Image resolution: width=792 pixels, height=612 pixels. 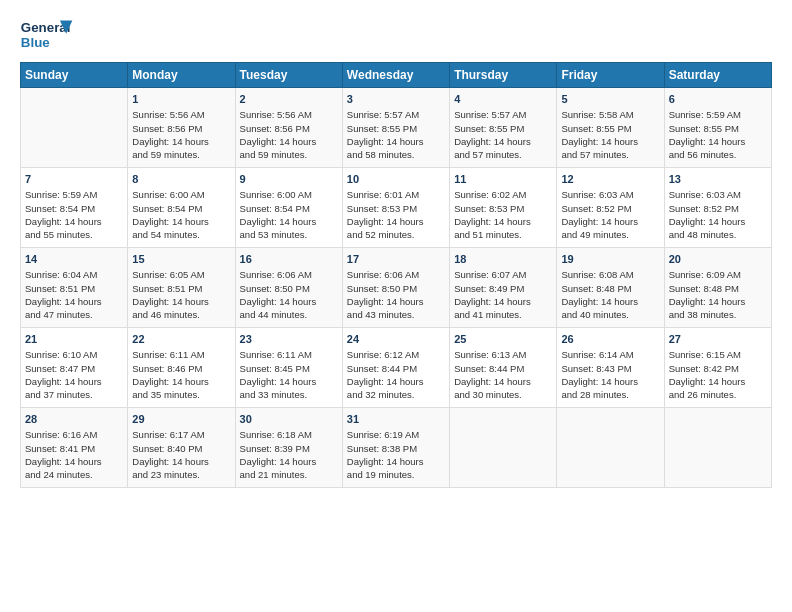 What do you see at coordinates (288, 448) in the screenshot?
I see `calendar-cell: 30Sunrise: 6:18 AMSunset: 8:39 PMDayligh…` at bounding box center [288, 448].